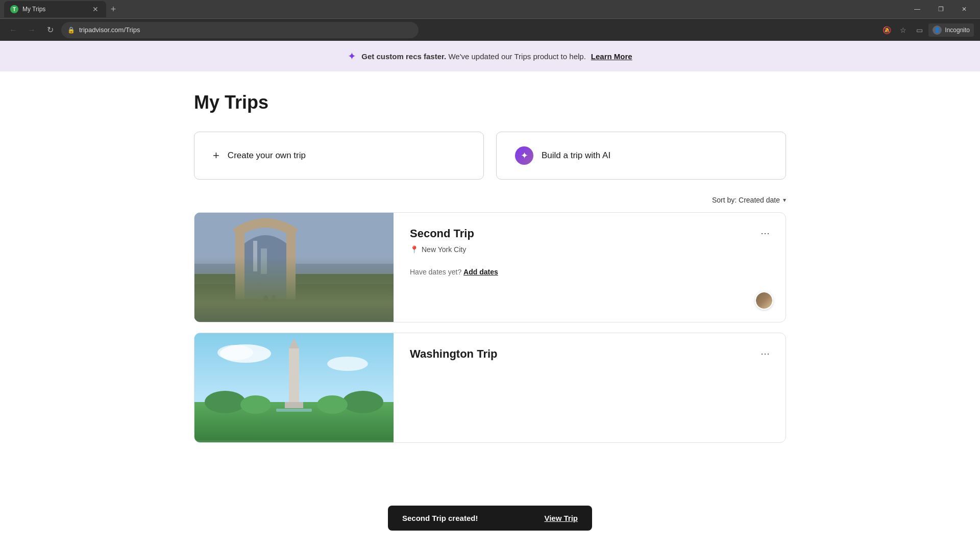 This screenshot has width=980, height=551. What do you see at coordinates (414, 249) in the screenshot?
I see `location-pin-icon: 📍` at bounding box center [414, 249].